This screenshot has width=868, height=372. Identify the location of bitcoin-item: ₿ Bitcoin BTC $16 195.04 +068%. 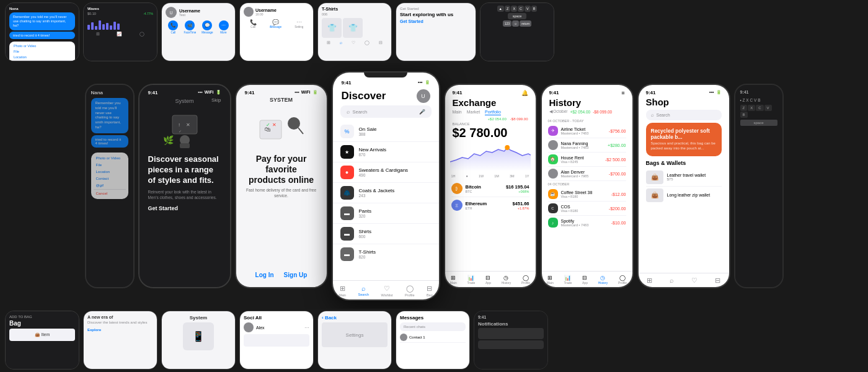
(490, 188).